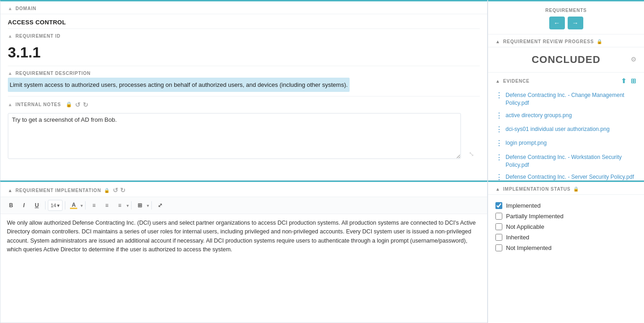 The height and width of the screenshot is (323, 644). Describe the element at coordinates (498, 41) in the screenshot. I see `review-chevron: ▲` at that location.